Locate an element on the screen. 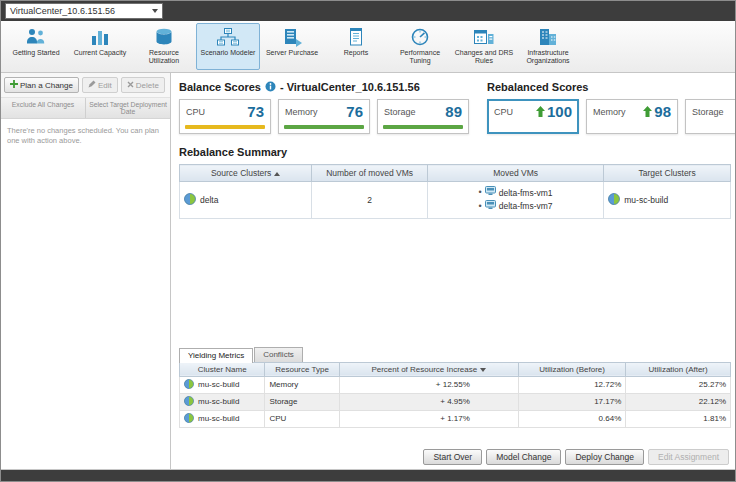 The height and width of the screenshot is (482, 736). tab-conflicts: Conflicts is located at coordinates (278, 354).